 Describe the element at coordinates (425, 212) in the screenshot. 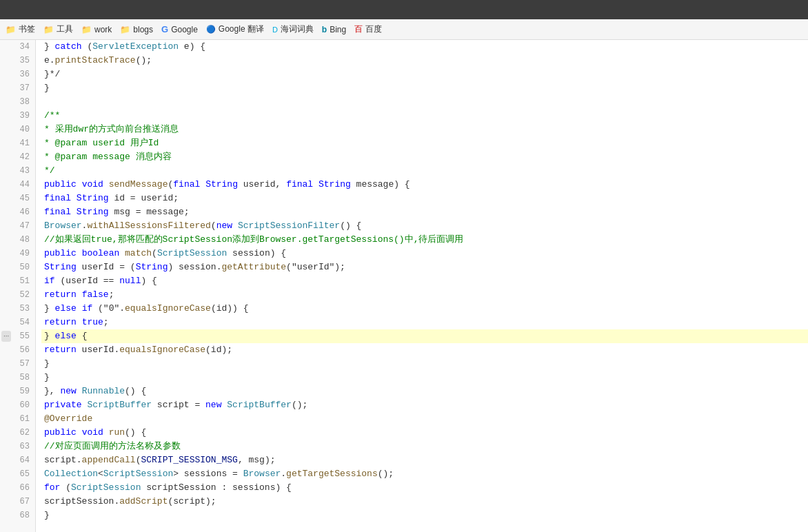

I see `code-line-46: final String msg = message;` at that location.